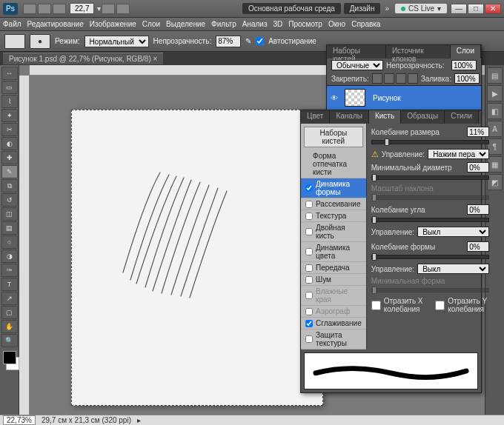 The image size is (504, 425). I want to click on history-brush-tool: ↺, so click(10, 200).